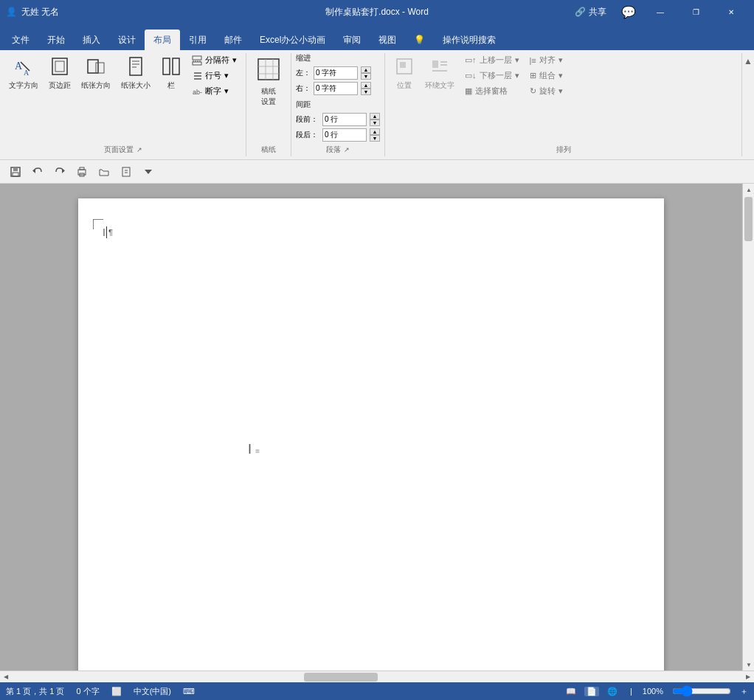 This screenshot has height=700, width=754. What do you see at coordinates (214, 60) in the screenshot?
I see `breaks-button: 分隔符 ▾` at bounding box center [214, 60].